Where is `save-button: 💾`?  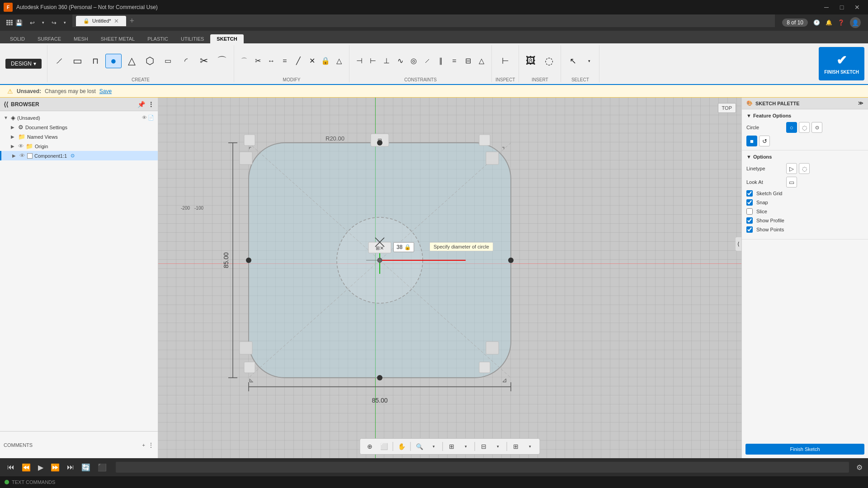 save-button: 💾 is located at coordinates (19, 23).